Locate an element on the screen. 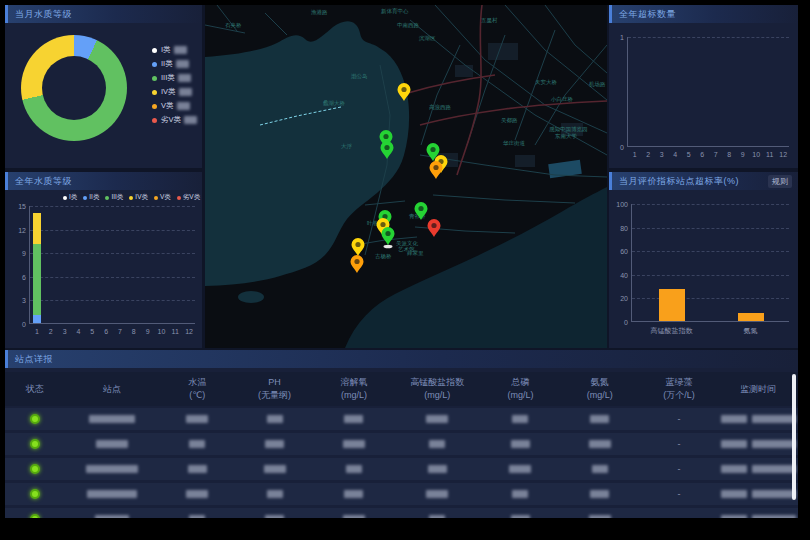 This screenshot has height=540, width=810. legend-label: IV类 is located at coordinates (142, 198).